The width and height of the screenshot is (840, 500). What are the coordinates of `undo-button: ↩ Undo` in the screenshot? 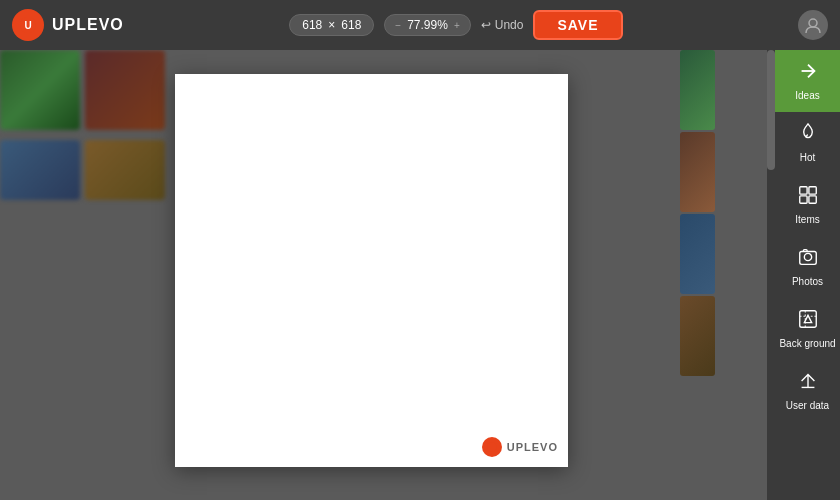 It's located at (502, 25).